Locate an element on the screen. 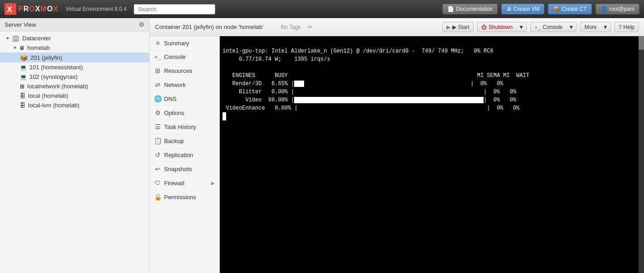 The height and width of the screenshot is (273, 644). synologynas-label: 102 (synologynas) is located at coordinates (53, 77).